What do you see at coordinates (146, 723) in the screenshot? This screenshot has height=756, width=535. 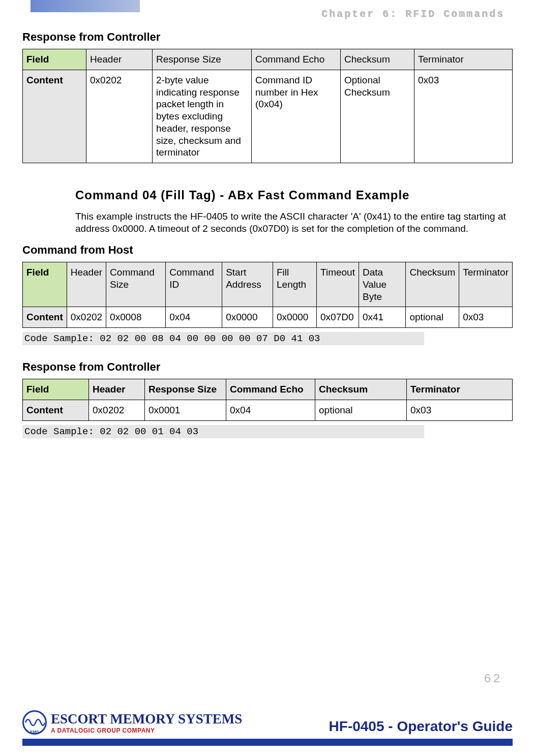 I see `logo-text: ESCORT MEMORY SYSTEMS A DATALOGIC GROUP …` at bounding box center [146, 723].